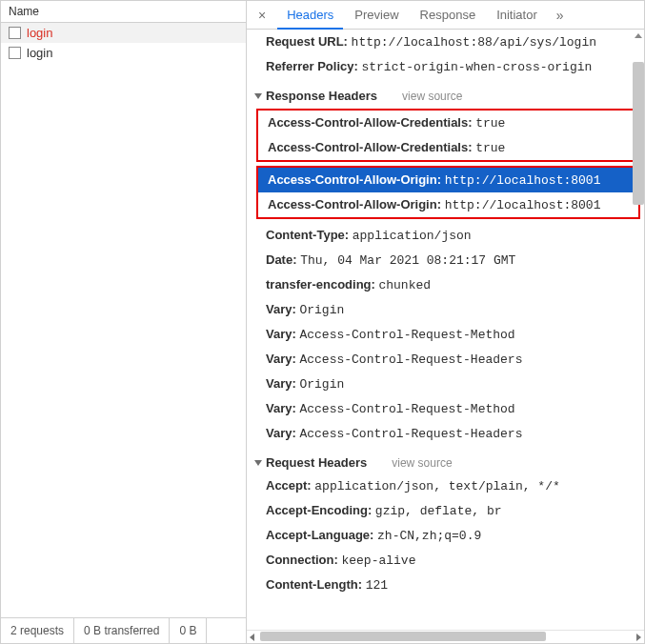 The image size is (645, 644). What do you see at coordinates (446, 93) in the screenshot?
I see `section-response-headers: Response Headers view source` at bounding box center [446, 93].